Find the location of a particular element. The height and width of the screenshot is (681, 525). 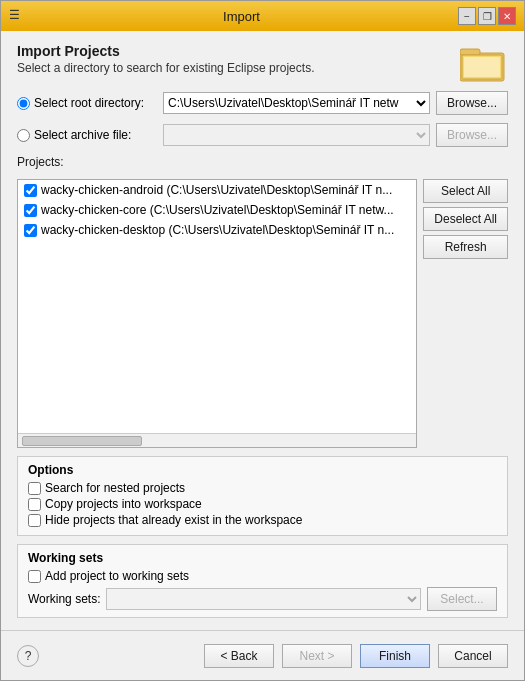

options-section: Options Search for nested projects Copy … is located at coordinates (262, 496).